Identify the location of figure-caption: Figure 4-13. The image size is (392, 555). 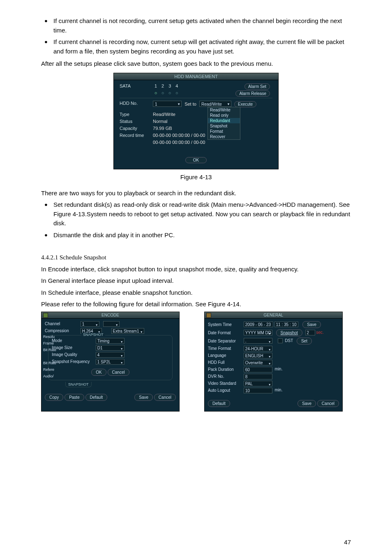
(196, 177).